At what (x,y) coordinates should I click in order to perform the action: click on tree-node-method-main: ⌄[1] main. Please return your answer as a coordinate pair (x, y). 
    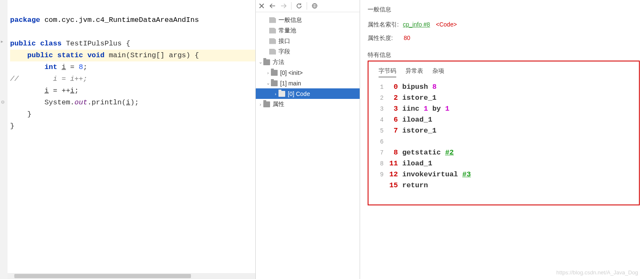
    Looking at the image, I should click on (308, 83).